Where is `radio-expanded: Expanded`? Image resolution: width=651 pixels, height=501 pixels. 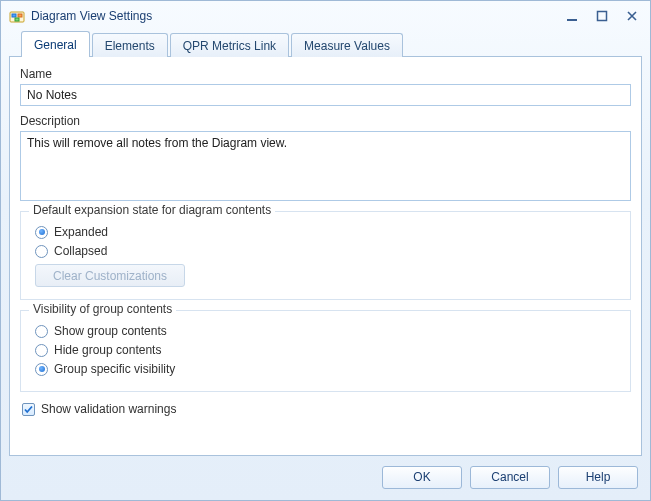 radio-expanded: Expanded is located at coordinates (328, 232).